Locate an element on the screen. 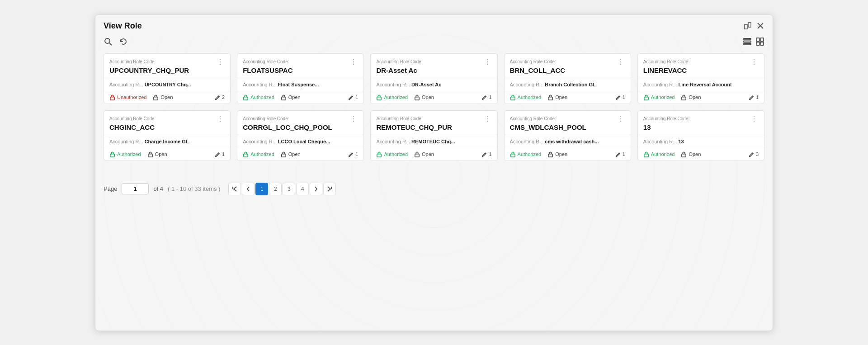  card-0-3: Accounting Role Code: ⋮ BRN_COLL_ACC Acc… is located at coordinates (568, 79).